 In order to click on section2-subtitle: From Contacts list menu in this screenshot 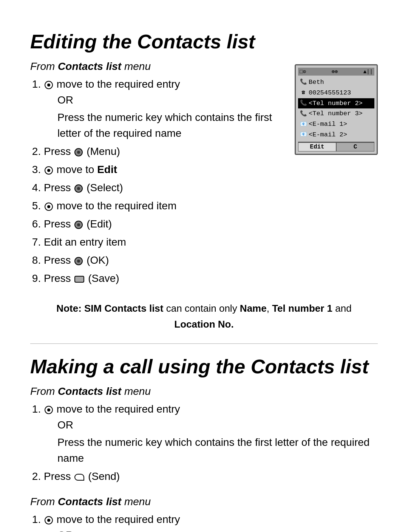, I will do `click(204, 391)`.